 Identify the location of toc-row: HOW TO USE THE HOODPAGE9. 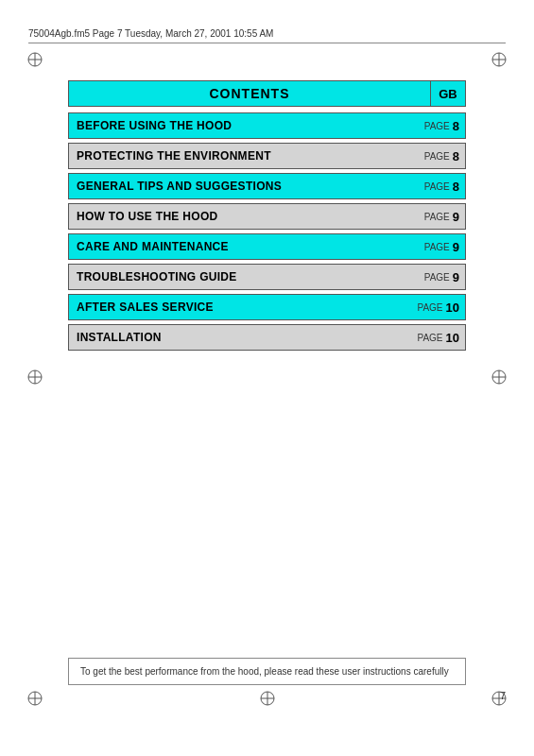
(267, 216).